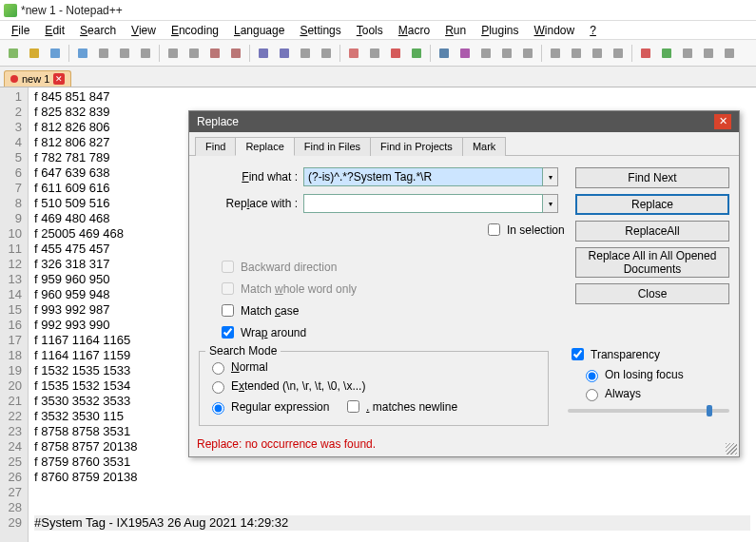 This screenshot has height=542, width=756. What do you see at coordinates (551, 177) in the screenshot?
I see `find-dropdown-icon: ▾` at bounding box center [551, 177].